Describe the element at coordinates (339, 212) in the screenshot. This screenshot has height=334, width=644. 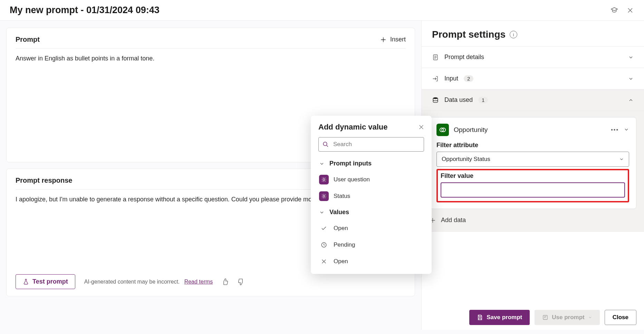
I see `values-label: Values` at that location.